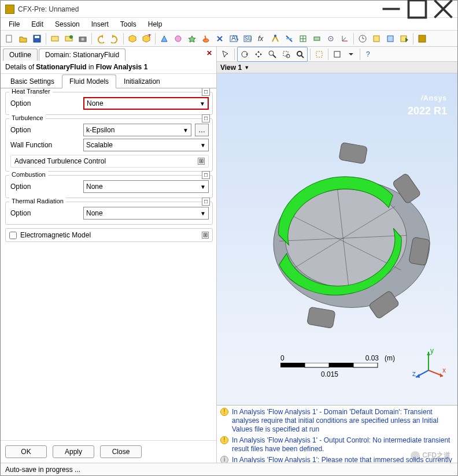 This screenshot has width=458, height=476. Describe the element at coordinates (146, 39) in the screenshot. I see `box-plus-icon: +` at that location.